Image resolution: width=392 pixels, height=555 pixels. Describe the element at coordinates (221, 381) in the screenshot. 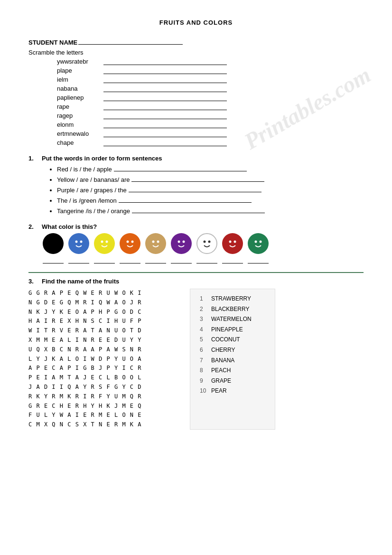

I see `word-name: GRAPE` at that location.